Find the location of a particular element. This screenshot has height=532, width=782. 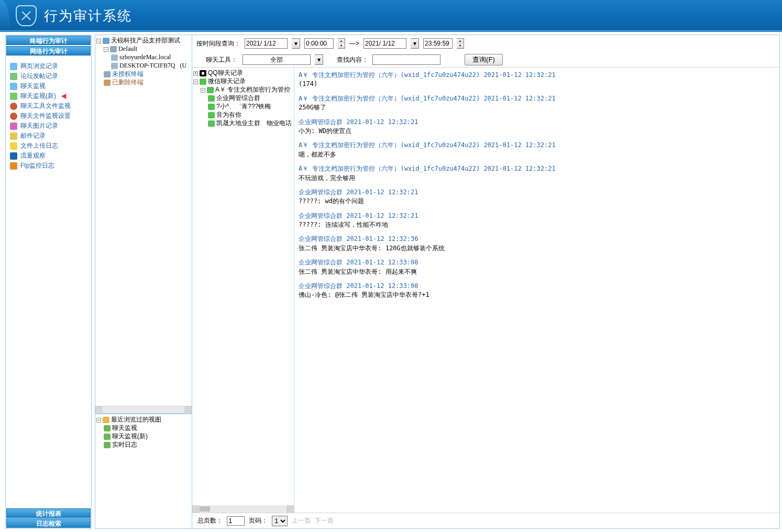

arrow-red-icon: ◀ is located at coordinates (64, 96).